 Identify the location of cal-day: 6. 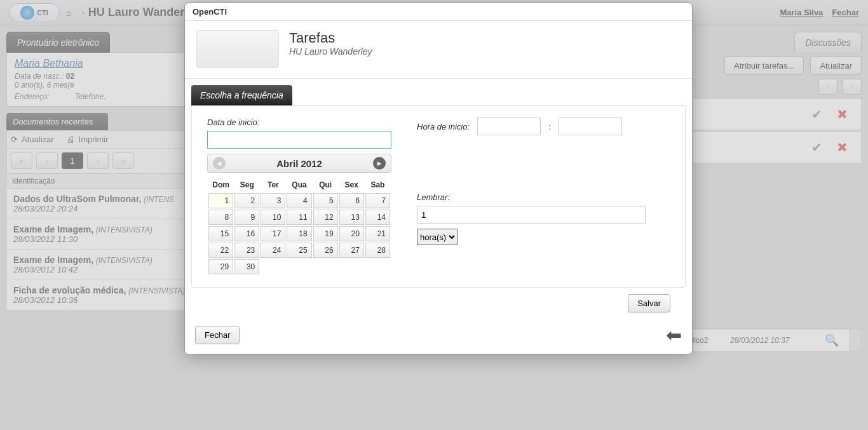
(352, 201).